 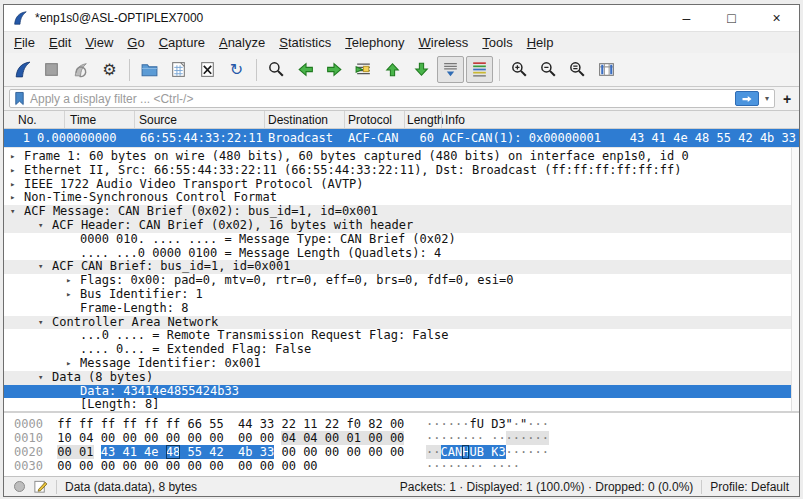 What do you see at coordinates (402, 254) in the screenshot?
I see `detail-row: .... ...0 0000 0100 = Message Length (Qu…` at bounding box center [402, 254].